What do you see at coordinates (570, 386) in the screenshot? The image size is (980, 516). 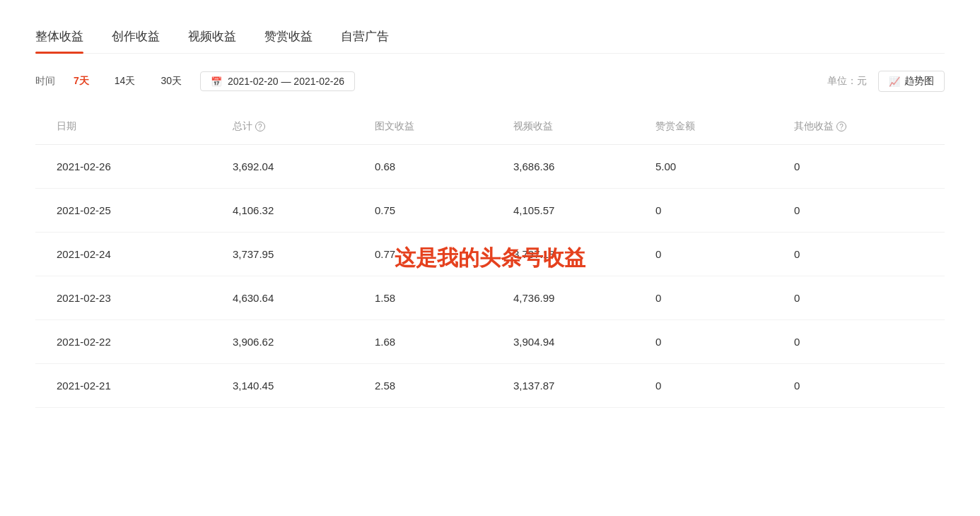 I see `table-cell: 3,137.87` at bounding box center [570, 386].